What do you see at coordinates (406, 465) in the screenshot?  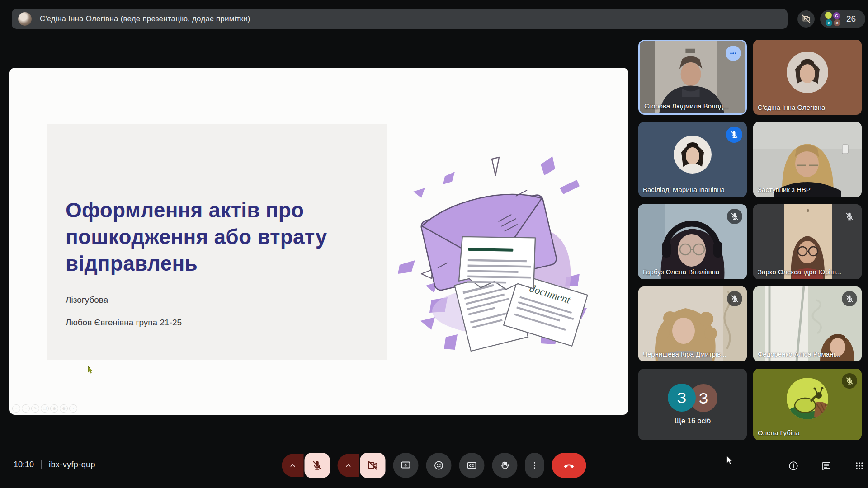 I see `present-screen-icon` at bounding box center [406, 465].